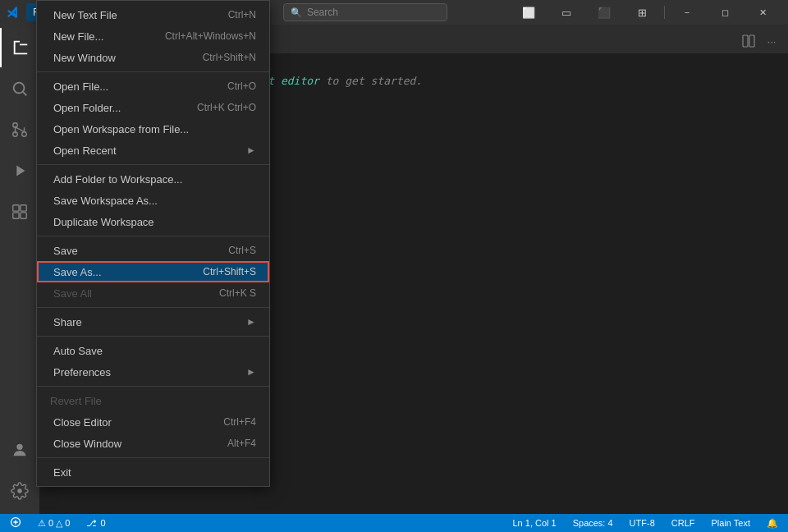 This screenshot has height=532, width=788. What do you see at coordinates (323, 12) in the screenshot?
I see `search-placeholder: Search` at bounding box center [323, 12].